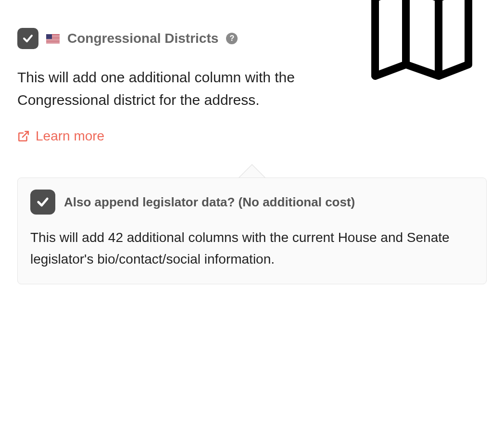 This screenshot has height=432, width=504. I want to click on learn-more-label: Learn more, so click(70, 136).